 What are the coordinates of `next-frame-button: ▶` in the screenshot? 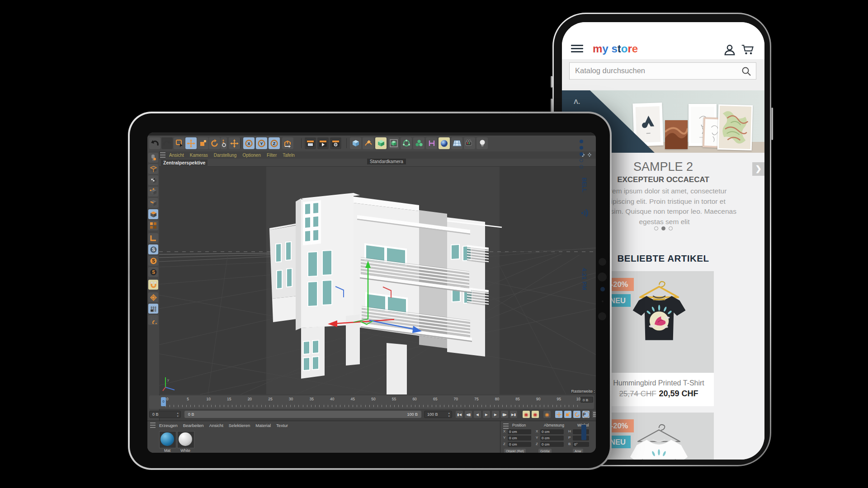 It's located at (495, 414).